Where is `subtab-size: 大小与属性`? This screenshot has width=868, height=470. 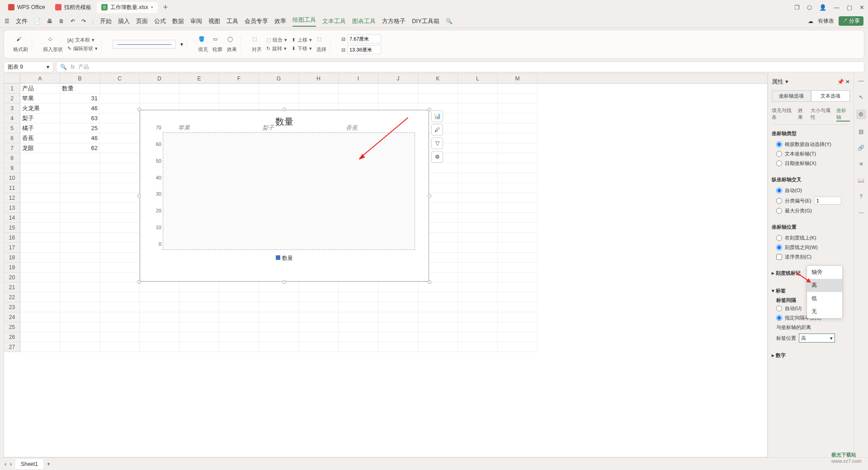
subtab-size: 大小与属性 is located at coordinates (822, 114).